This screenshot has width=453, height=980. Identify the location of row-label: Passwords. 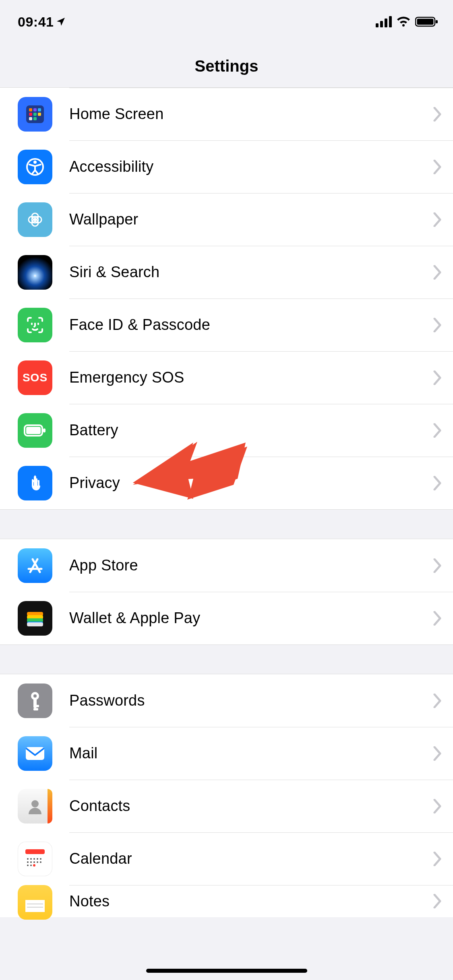
(107, 701).